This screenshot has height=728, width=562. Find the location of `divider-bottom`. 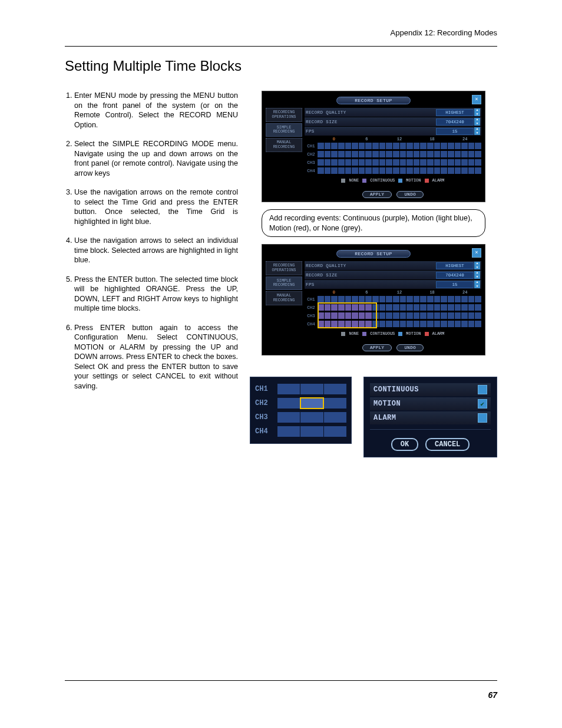

divider-bottom is located at coordinates (281, 680).